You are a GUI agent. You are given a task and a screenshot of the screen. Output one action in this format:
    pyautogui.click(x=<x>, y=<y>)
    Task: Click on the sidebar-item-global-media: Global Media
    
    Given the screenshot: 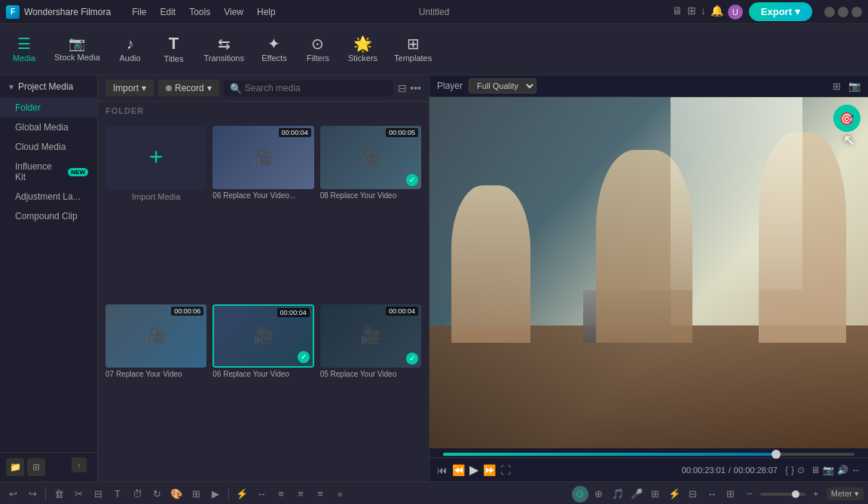 What is the action you would take?
    pyautogui.click(x=48, y=127)
    